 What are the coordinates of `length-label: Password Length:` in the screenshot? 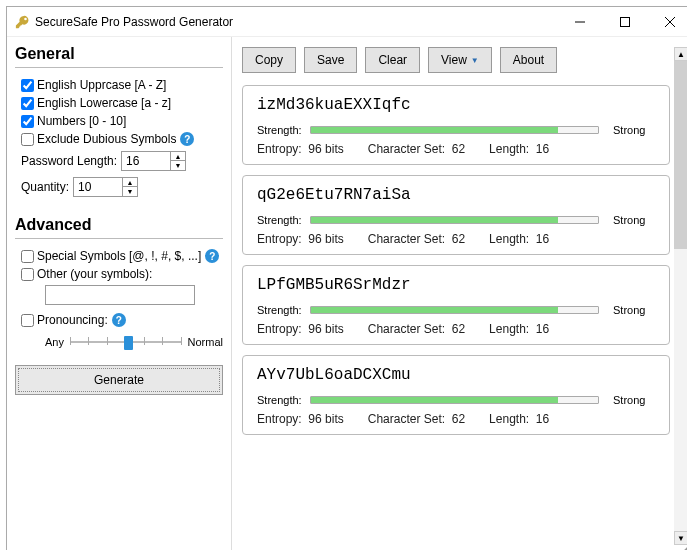 It's located at (69, 161).